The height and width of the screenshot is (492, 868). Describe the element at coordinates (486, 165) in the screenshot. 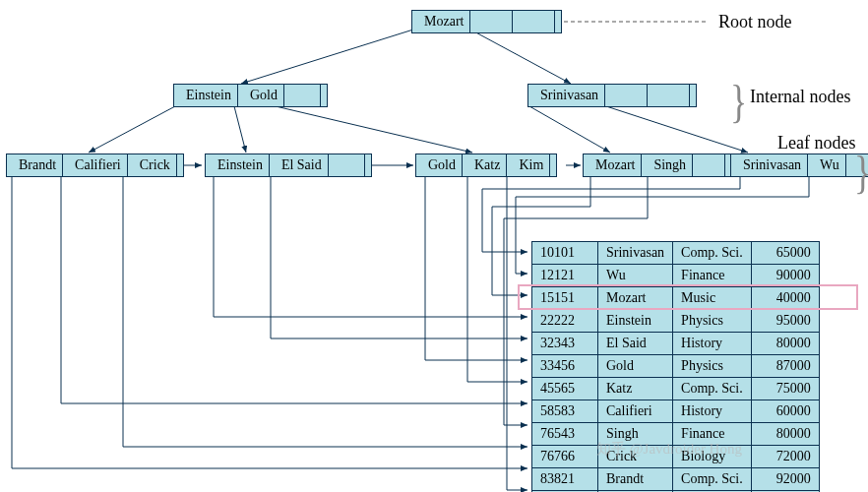

I see `leaf-node-2: GoldKatzKim` at that location.